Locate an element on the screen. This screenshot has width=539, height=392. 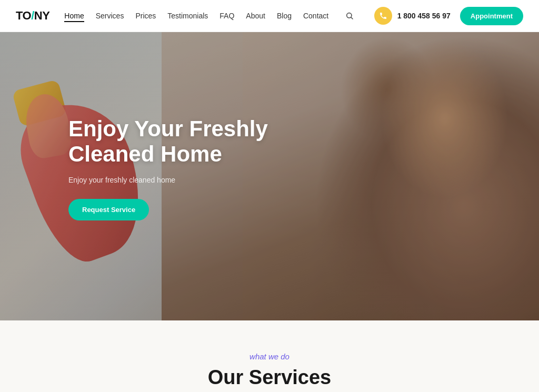
nav-link-blog: Blog is located at coordinates (284, 16).